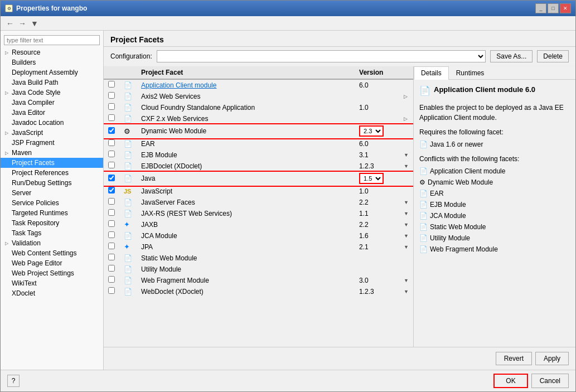 Image resolution: width=576 pixels, height=392 pixels. What do you see at coordinates (511, 381) in the screenshot?
I see `ok-button: OK` at bounding box center [511, 381].